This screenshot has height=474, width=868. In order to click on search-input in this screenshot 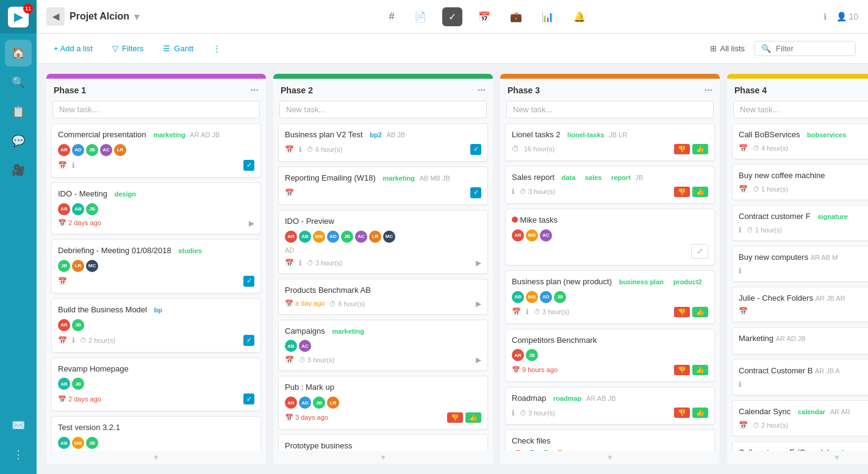, I will do `click(812, 49)`.